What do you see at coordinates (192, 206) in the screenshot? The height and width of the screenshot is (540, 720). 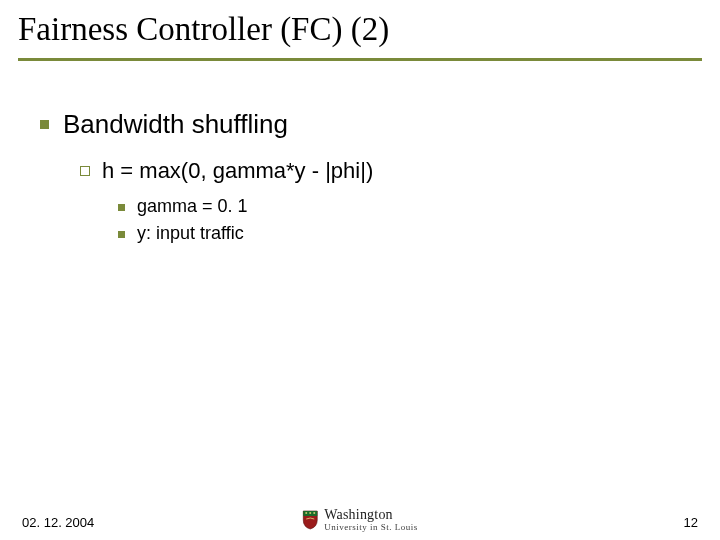 I see `bullet-level3-text: gamma = 0. 1` at bounding box center [192, 206].